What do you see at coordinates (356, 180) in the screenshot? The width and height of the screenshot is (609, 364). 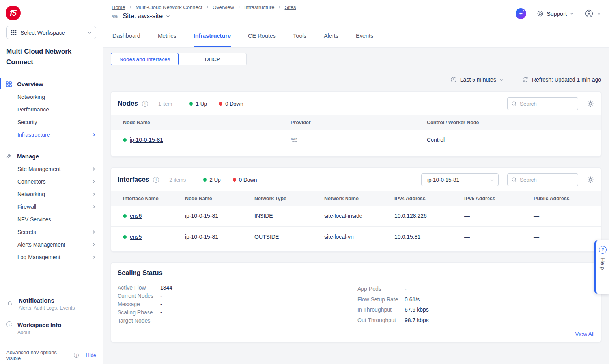 I see `interfaces-card-header: Interfaces i 2 items 2 Up 0 Down ip-10-0…` at bounding box center [356, 180].